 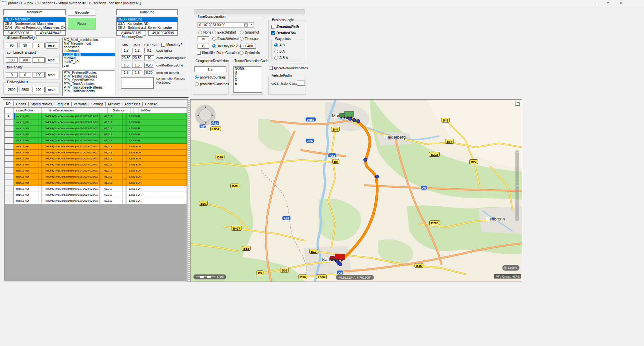 I want to click on tab-Versions: Versions, so click(x=80, y=104).